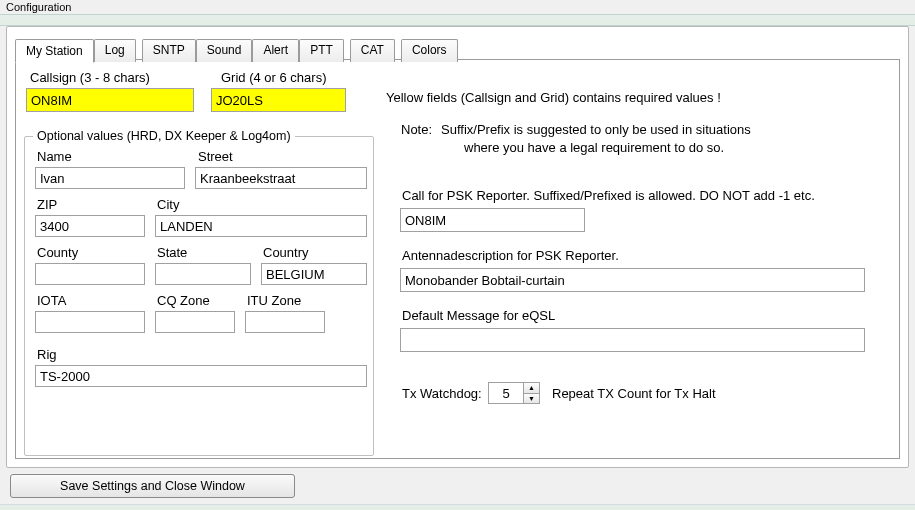  What do you see at coordinates (261, 226) in the screenshot?
I see `city-input` at bounding box center [261, 226].